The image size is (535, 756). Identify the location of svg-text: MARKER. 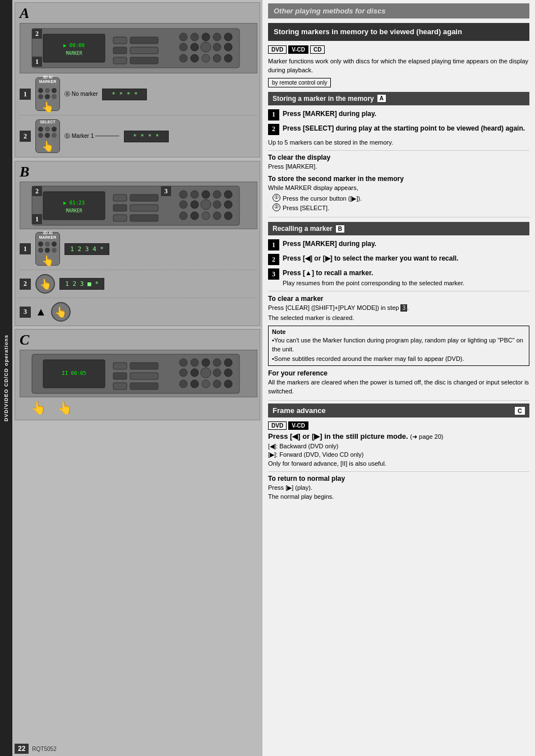
(74, 54).